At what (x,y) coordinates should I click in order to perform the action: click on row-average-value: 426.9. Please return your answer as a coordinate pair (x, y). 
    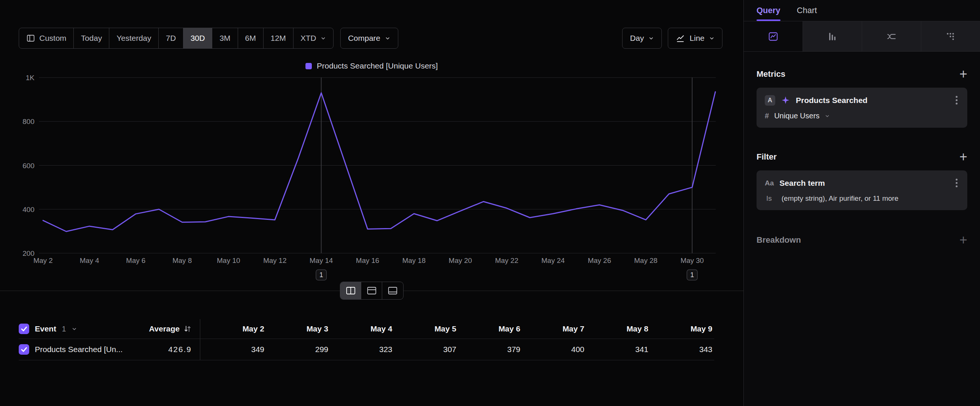
    Looking at the image, I should click on (180, 349).